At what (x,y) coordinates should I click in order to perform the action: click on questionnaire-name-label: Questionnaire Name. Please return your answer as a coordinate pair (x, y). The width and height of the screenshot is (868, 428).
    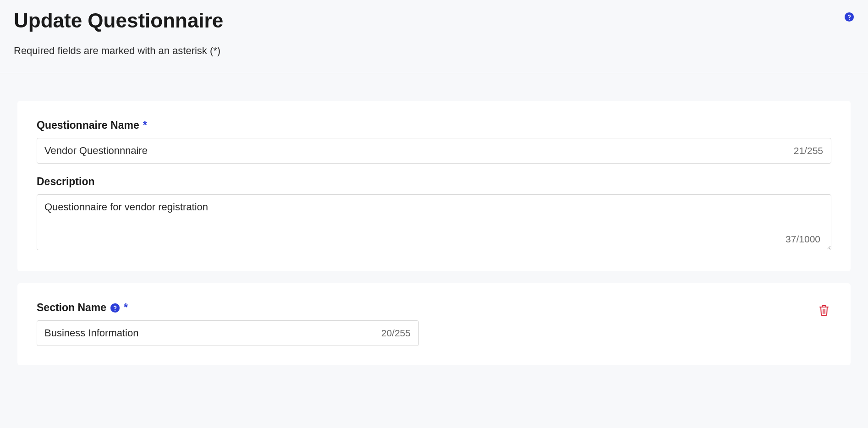
    Looking at the image, I should click on (88, 126).